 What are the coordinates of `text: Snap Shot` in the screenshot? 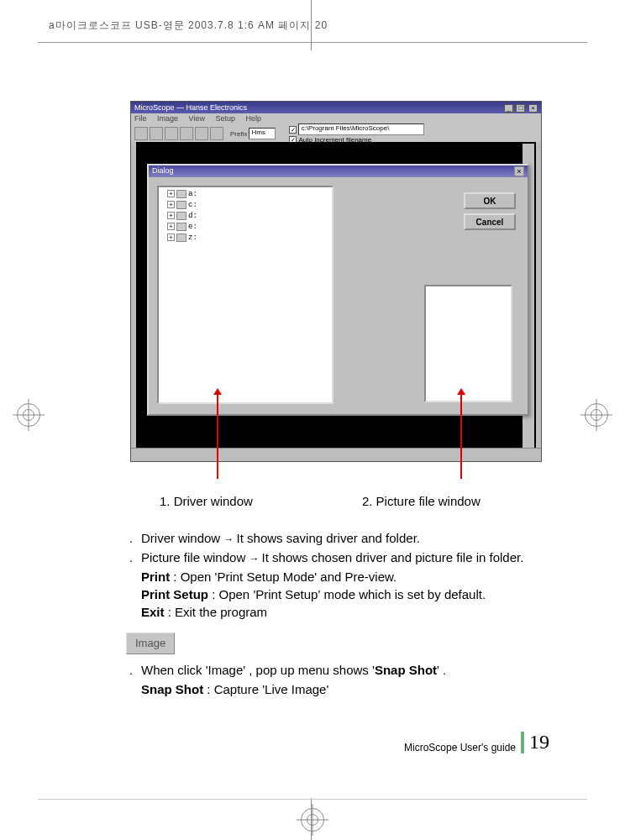 It's located at (406, 670).